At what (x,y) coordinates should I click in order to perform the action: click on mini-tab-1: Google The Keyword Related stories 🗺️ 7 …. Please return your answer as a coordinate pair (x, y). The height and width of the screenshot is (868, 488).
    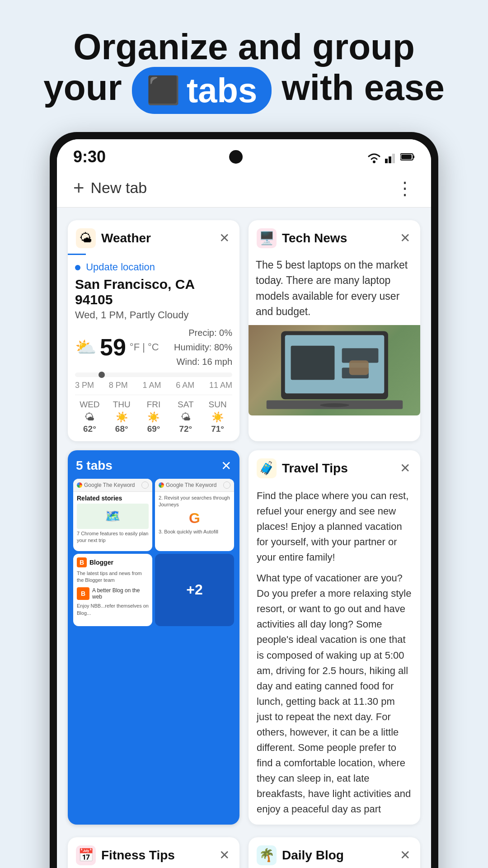
    Looking at the image, I should click on (113, 515).